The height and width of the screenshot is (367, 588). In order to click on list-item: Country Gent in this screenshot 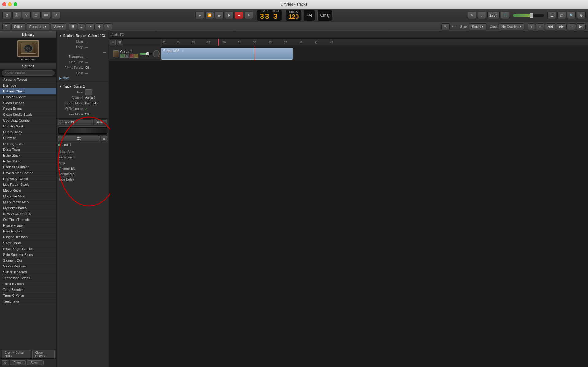, I will do `click(28, 127)`.